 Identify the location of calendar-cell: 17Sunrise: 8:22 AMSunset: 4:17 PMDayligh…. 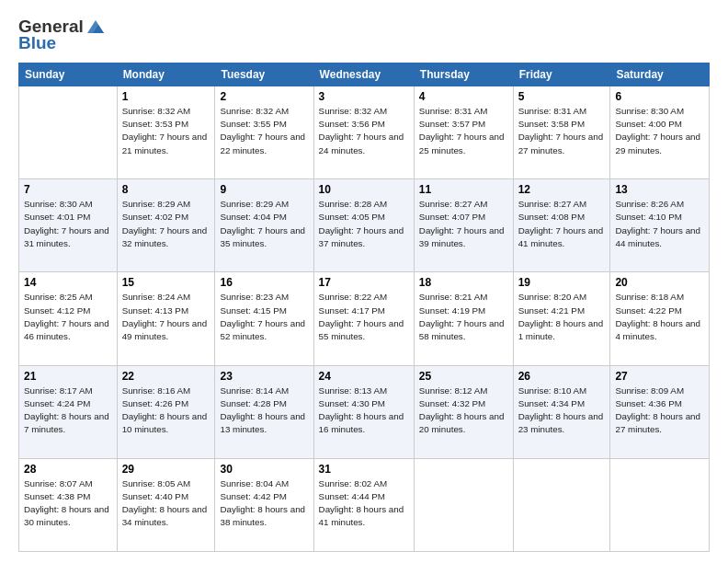
(364, 318).